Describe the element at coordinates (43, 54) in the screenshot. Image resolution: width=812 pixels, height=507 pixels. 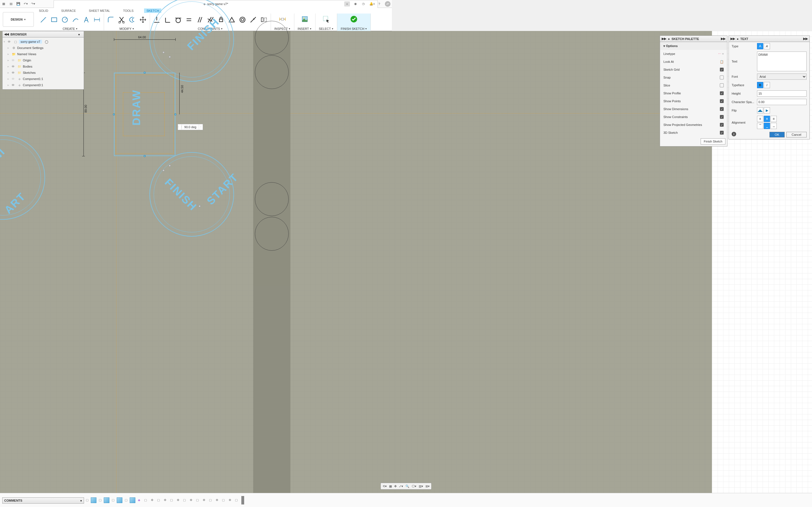
I see `tree-item: ▹📁Named Views` at that location.